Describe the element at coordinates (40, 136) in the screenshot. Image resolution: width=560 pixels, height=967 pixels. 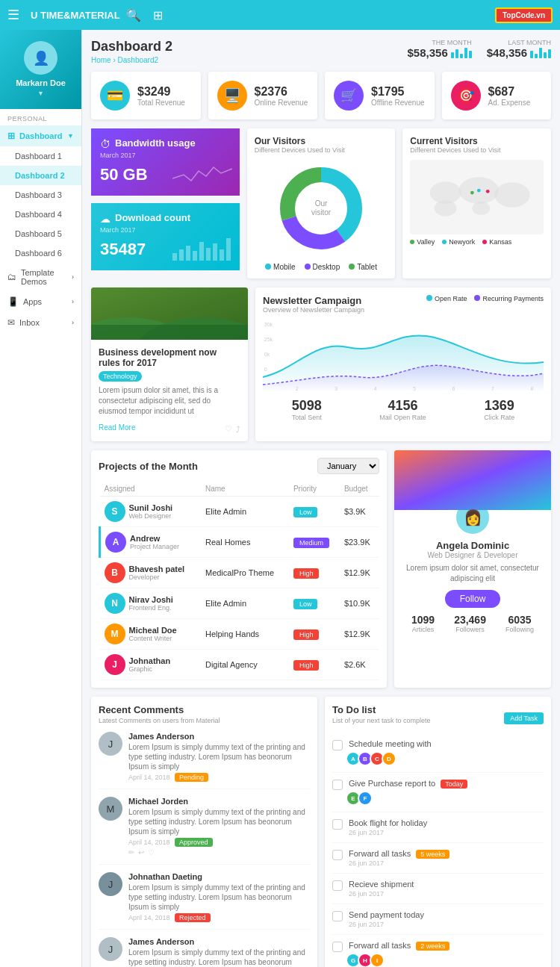
I see `sidebar-item-label: Dashboard` at that location.